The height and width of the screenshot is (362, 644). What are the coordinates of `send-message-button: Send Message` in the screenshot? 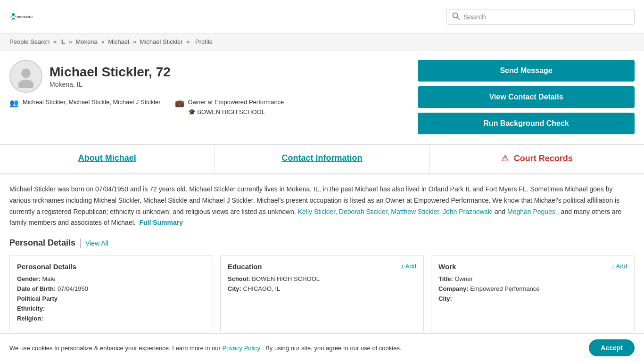 It's located at (526, 71).